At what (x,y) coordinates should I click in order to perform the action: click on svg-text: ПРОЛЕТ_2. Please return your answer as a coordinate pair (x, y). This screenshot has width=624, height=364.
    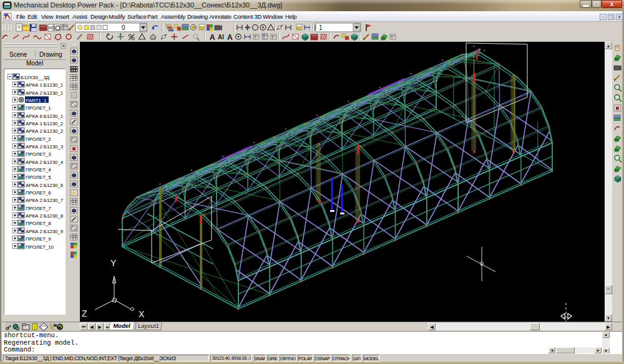
    Looking at the image, I should click on (39, 140).